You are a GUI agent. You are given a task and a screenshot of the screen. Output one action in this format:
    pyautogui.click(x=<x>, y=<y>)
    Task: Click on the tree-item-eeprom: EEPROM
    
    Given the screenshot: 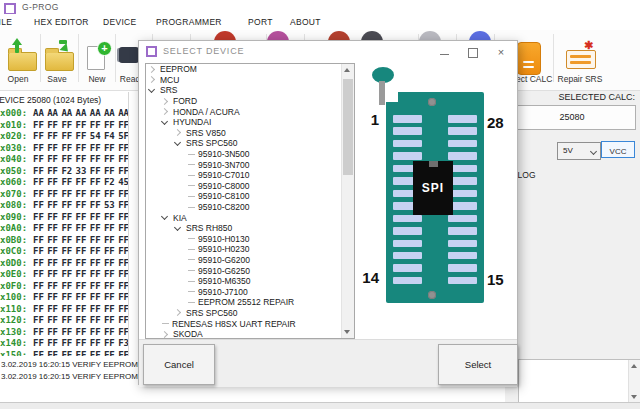 What is the action you would take?
    pyautogui.click(x=250, y=70)
    